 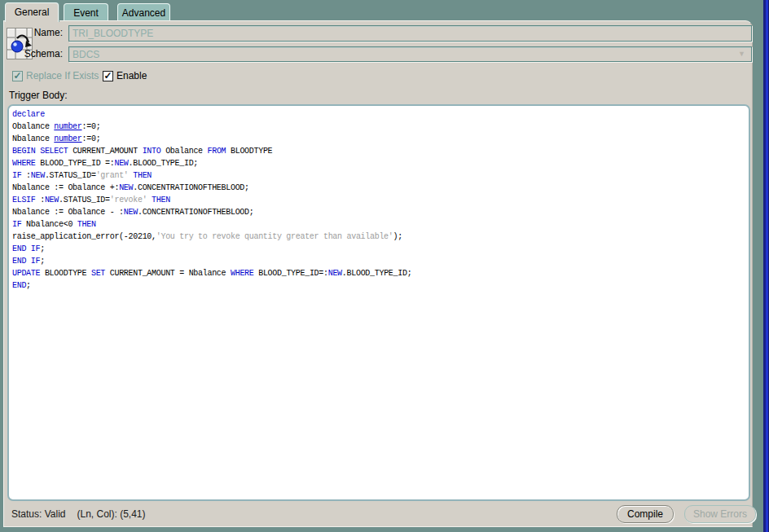 I want to click on schema-combobox, so click(x=411, y=54).